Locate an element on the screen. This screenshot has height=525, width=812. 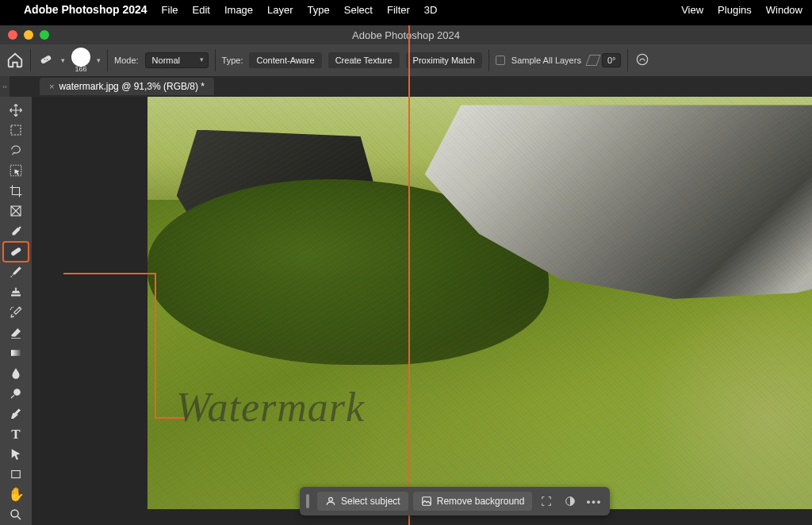
more-options-icon: ••• is located at coordinates (594, 501).